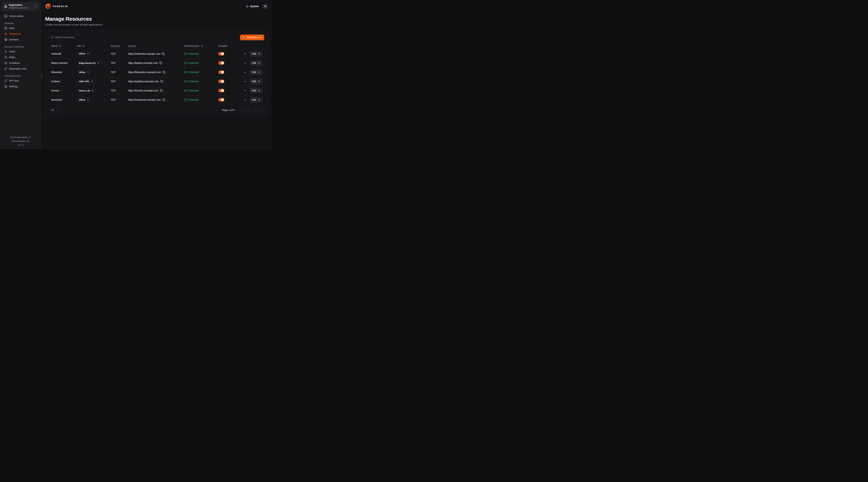 This screenshot has height=482, width=868. I want to click on section-label-organization: ORGANIZATION, so click(21, 76).